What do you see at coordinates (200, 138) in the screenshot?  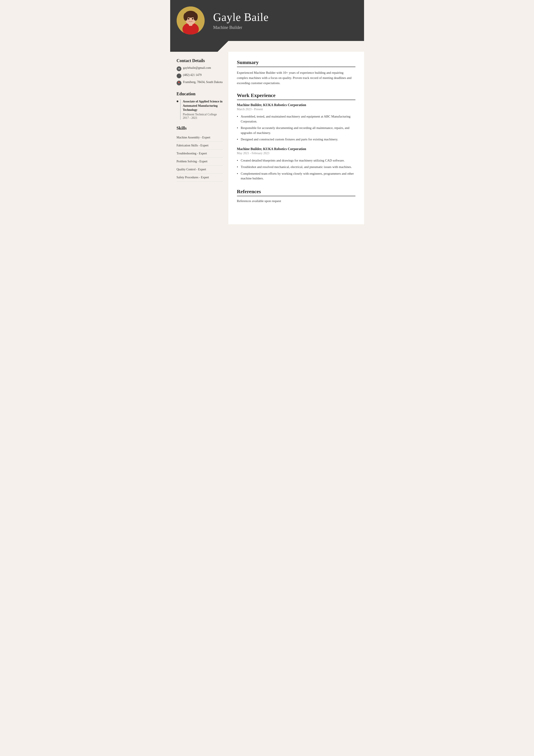 I see `skill-item: Machine Assembly - Expert` at bounding box center [200, 138].